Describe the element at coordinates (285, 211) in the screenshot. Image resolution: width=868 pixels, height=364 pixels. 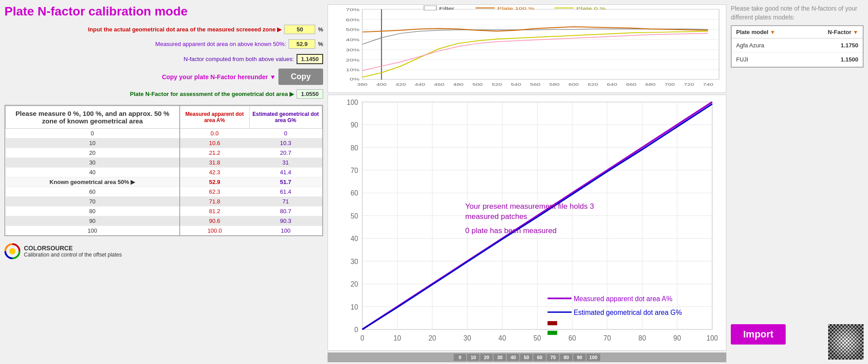
I see `table-cell-estimated: 80.7` at that location.